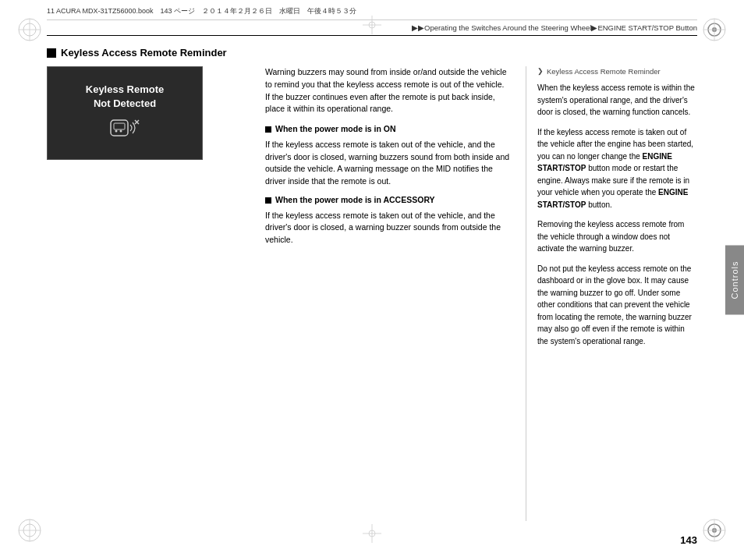  Describe the element at coordinates (618, 168) in the screenshot. I see `right-para-2: If the keyless access remote is taken ou…` at that location.